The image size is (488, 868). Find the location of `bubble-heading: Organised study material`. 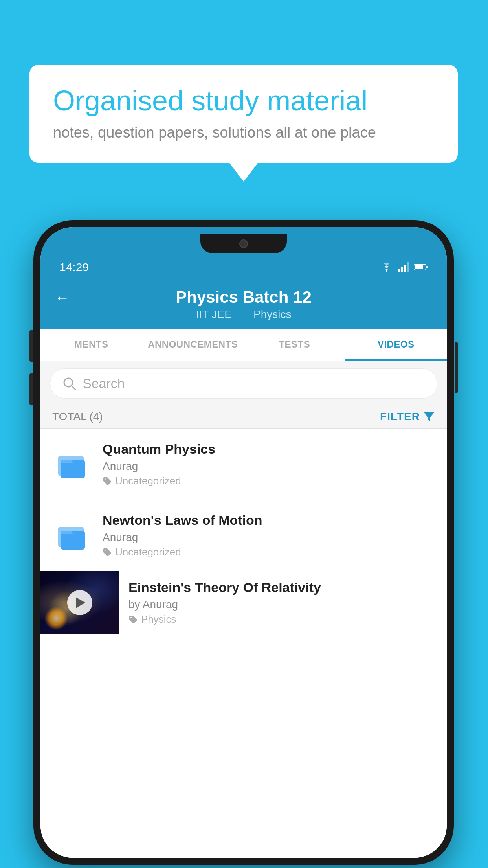

bubble-heading: Organised study material is located at coordinates (244, 101).